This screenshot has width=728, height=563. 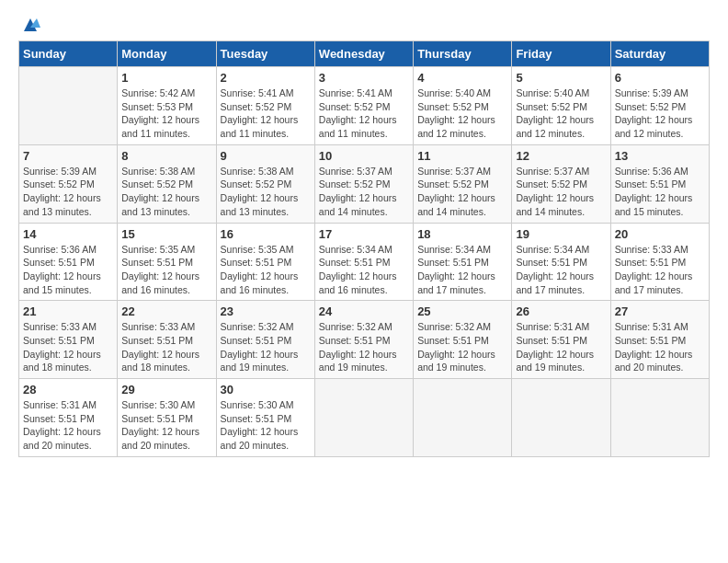 I want to click on day-number: 11, so click(x=462, y=156).